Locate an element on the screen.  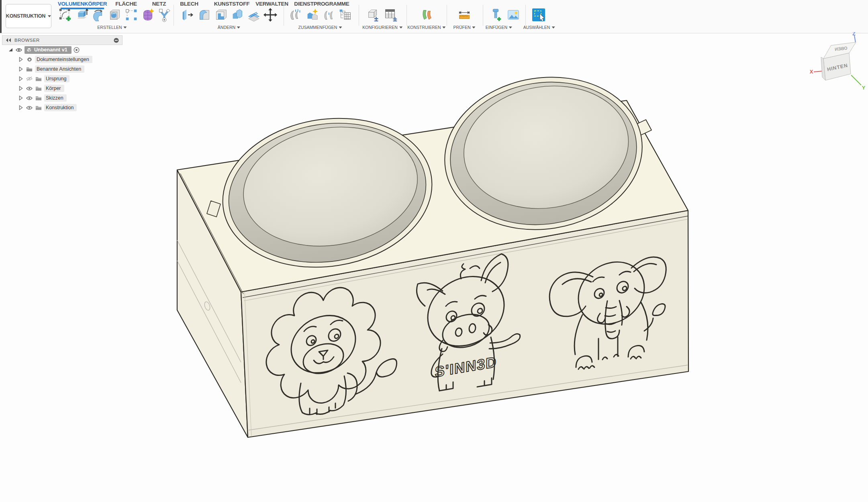
group-konfigurieren: KONFIGURIEREN is located at coordinates (382, 27).